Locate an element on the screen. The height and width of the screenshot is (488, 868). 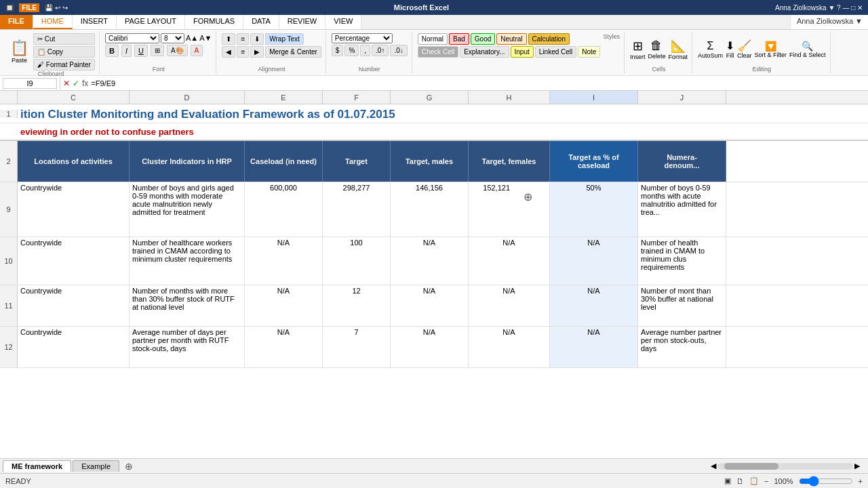
cell-11-target: 12 is located at coordinates (357, 306).